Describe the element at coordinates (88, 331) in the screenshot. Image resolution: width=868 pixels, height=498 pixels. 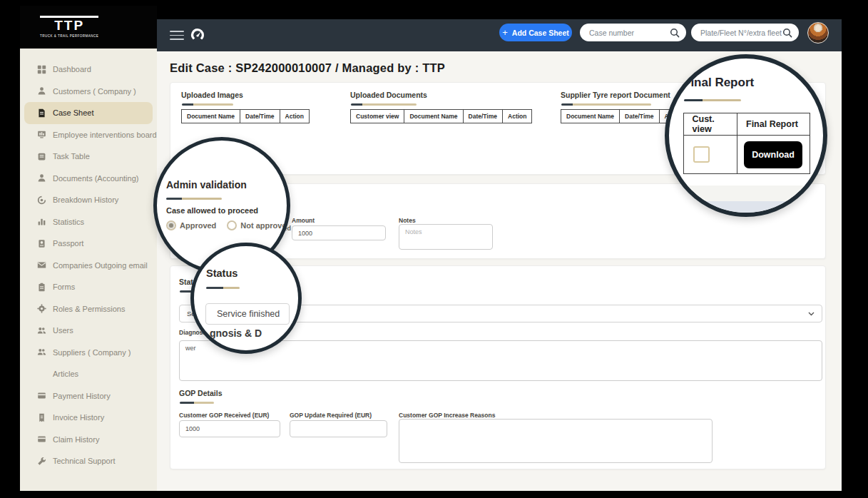
I see `sidebar-item-users: Users` at that location.